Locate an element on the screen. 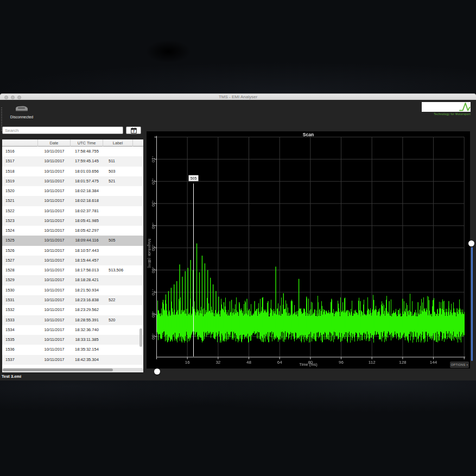 Image resolution: width=476 pixels, height=476 pixels. table-row: 151910/11/201718:01:57.475521 is located at coordinates (73, 181).